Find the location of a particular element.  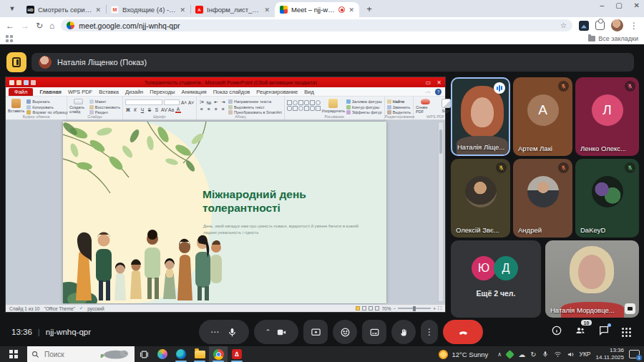

all-bookmarks: Все закладки is located at coordinates (613, 39).